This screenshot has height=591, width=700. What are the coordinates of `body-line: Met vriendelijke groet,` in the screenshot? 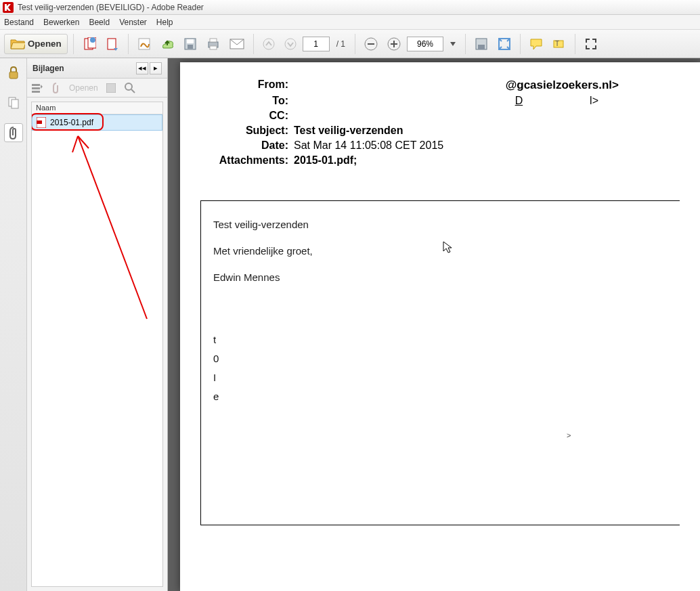 It's located at (440, 250).